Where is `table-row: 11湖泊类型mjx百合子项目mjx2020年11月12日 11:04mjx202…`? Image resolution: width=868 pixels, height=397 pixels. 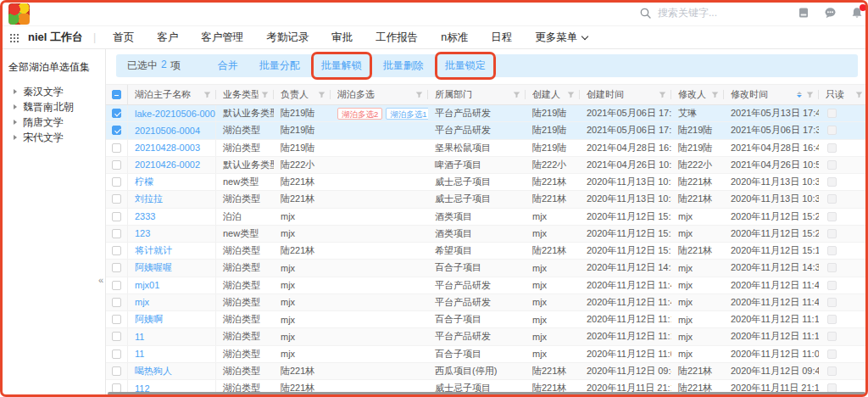 table-row: 11湖泊类型mjx百合子项目mjx2020年11月12日 11:04mjx202… is located at coordinates (487, 355).